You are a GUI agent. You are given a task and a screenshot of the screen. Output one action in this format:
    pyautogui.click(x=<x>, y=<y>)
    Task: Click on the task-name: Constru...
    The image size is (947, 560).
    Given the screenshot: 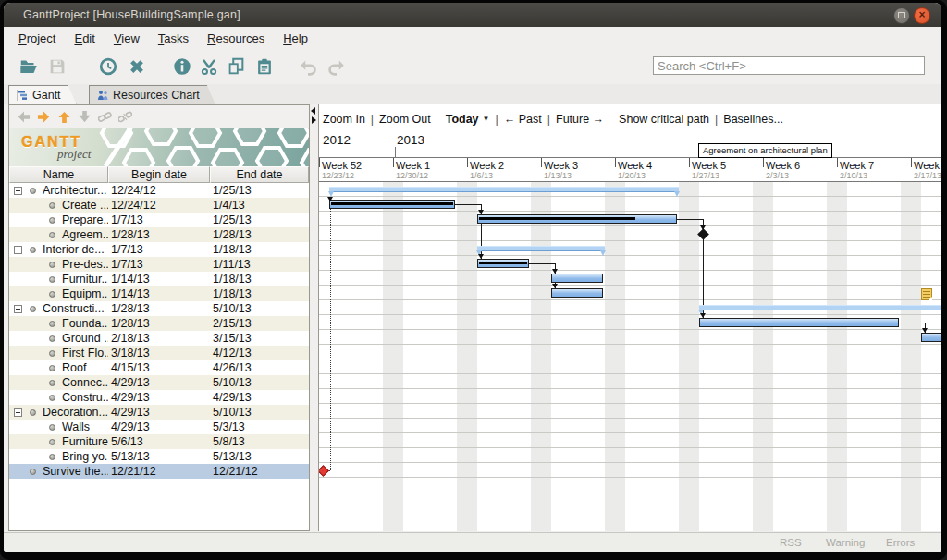 What is the action you would take?
    pyautogui.click(x=85, y=397)
    